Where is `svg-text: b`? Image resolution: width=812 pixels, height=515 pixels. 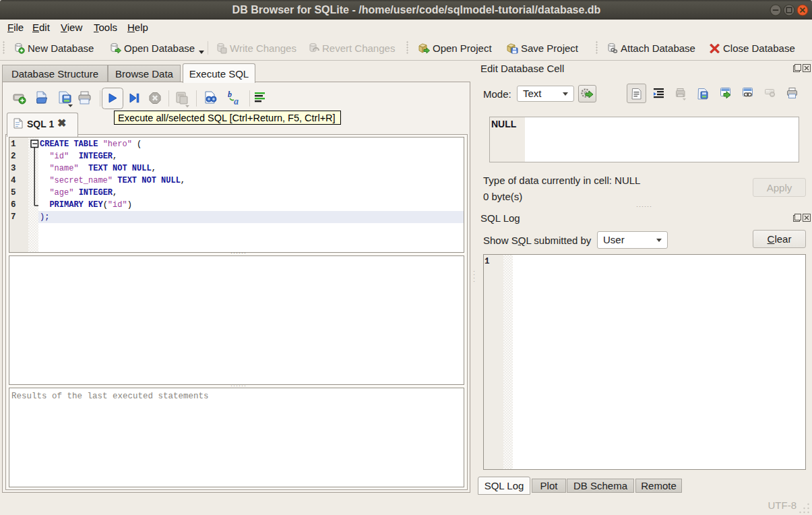
svg-text: b is located at coordinates (230, 94).